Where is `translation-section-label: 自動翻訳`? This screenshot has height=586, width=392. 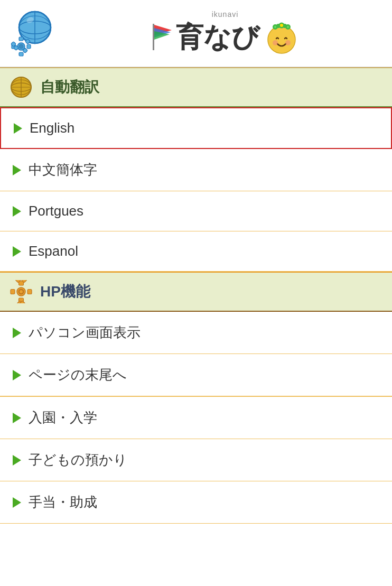 translation-section-label: 自動翻訳 is located at coordinates (70, 87).